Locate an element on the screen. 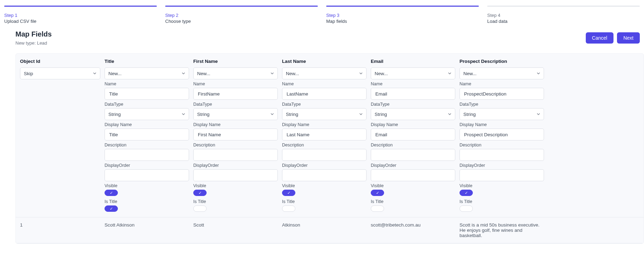  step-1: Step 1 Upload CSV file is located at coordinates (81, 12).